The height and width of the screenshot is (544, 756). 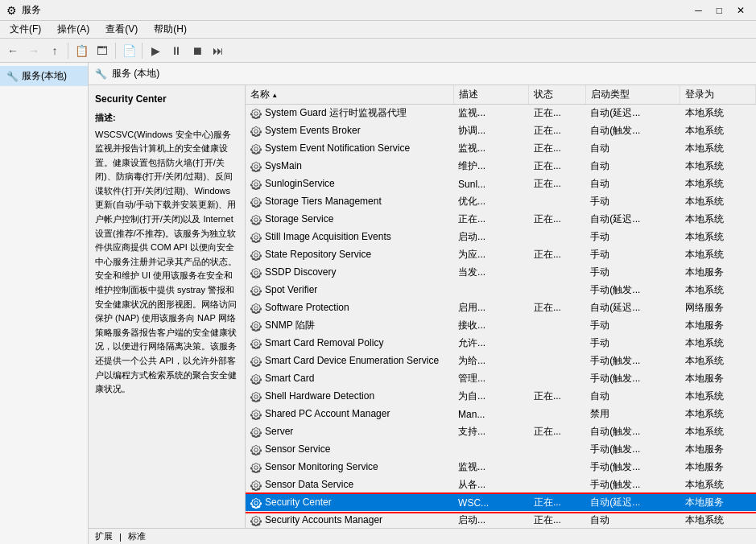 What do you see at coordinates (501, 344) in the screenshot?
I see `table-row: Smart Card Removal Policy允许...手动本地系统` at bounding box center [501, 344].